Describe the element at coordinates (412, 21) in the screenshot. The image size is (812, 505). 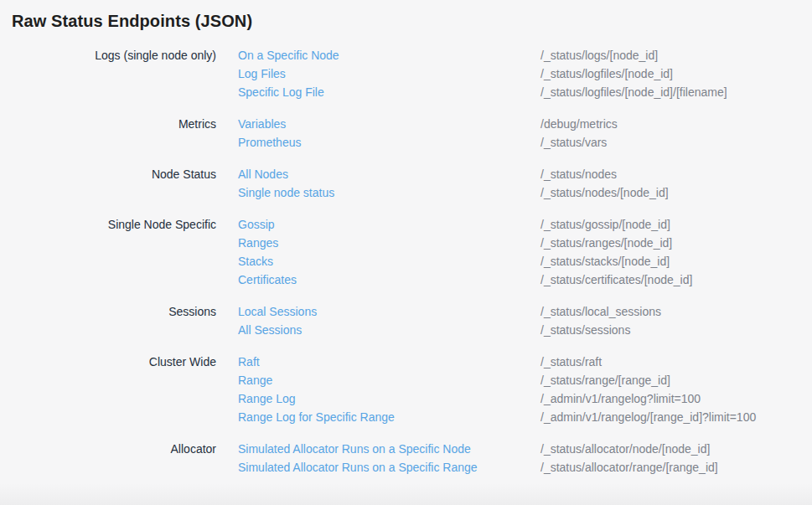
I see `page-title: Raw Status Endpoints (JSON)` at that location.